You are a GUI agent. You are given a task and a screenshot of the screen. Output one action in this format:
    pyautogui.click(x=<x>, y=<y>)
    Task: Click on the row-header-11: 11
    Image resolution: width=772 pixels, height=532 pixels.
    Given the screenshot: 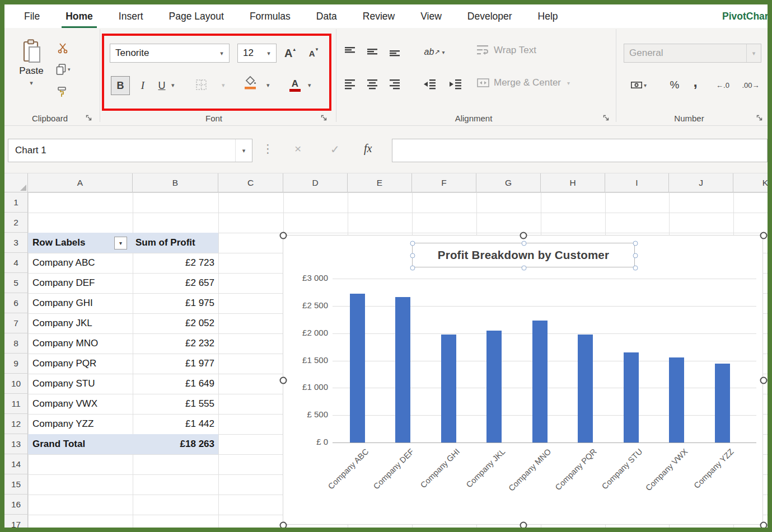 What is the action you would take?
    pyautogui.click(x=16, y=404)
    